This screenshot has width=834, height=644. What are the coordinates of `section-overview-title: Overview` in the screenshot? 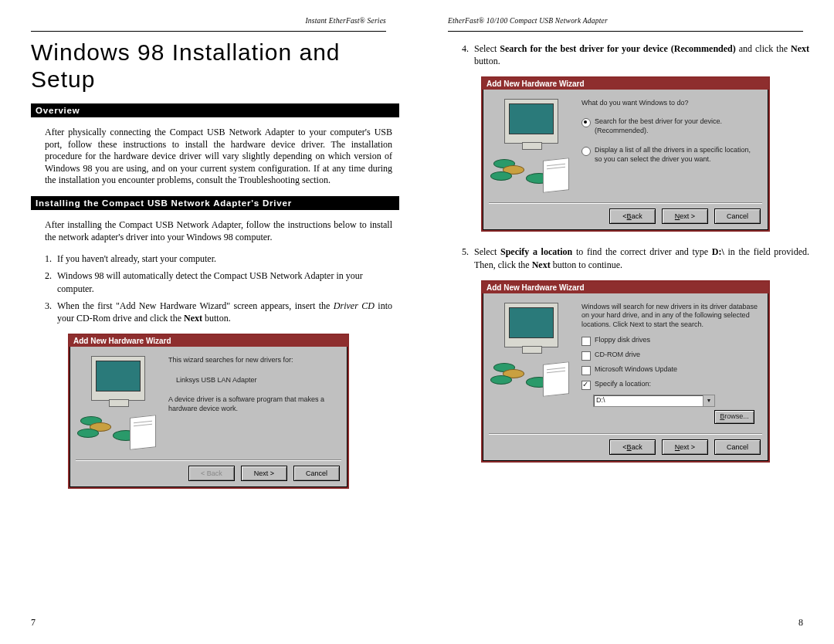 It's located at (215, 110).